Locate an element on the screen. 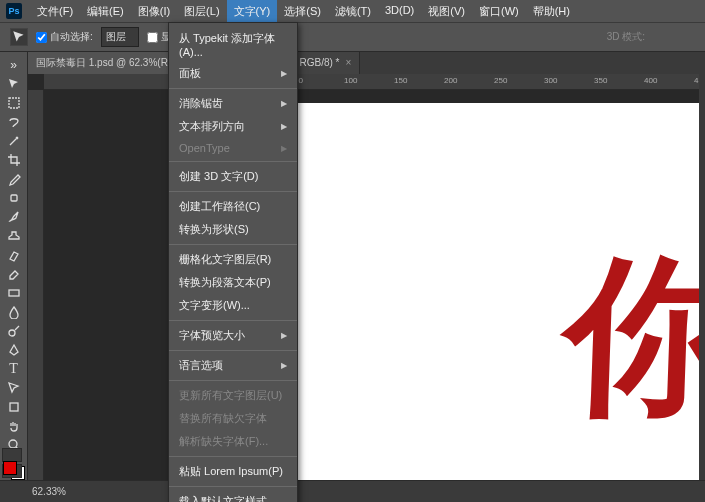 The width and height of the screenshot is (705, 502). auto-select-check: 自动选择: is located at coordinates (64, 37).